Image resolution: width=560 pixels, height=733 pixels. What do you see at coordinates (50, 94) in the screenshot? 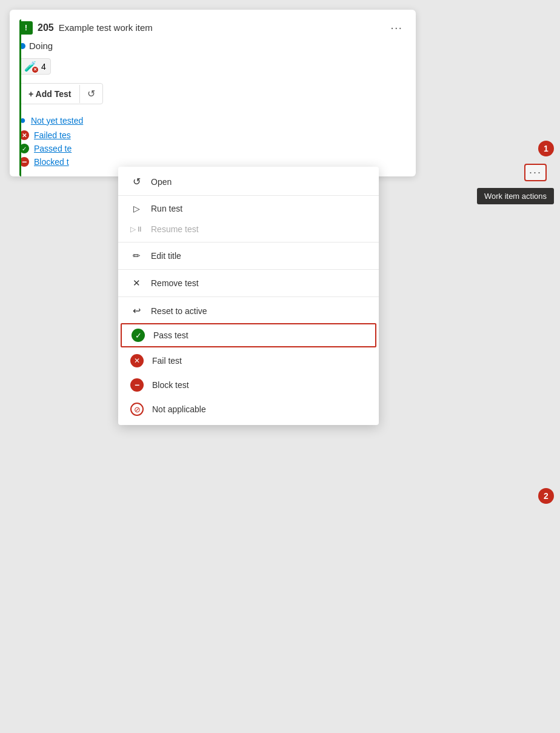
I see `add-test-button: + Add Test` at bounding box center [50, 94].